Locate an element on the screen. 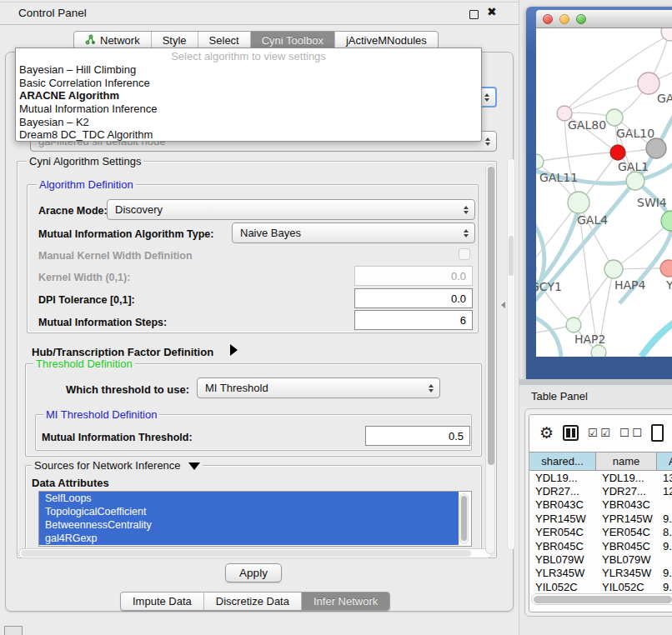  splitter-collapse-icon is located at coordinates (504, 305).